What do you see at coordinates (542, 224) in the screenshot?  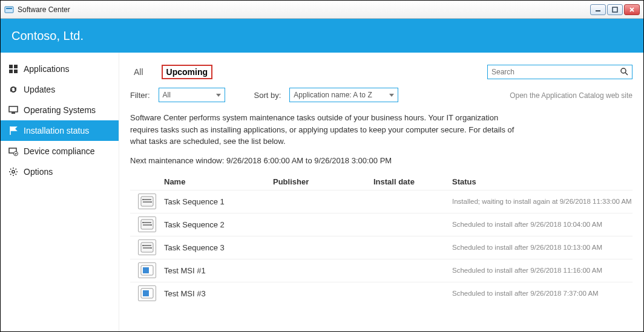 I see `row-status: Scheduled to install after 9/26/2018 10:…` at bounding box center [542, 224].